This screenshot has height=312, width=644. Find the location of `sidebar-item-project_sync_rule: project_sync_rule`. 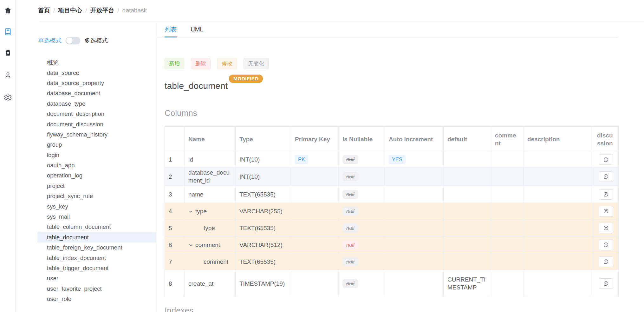

sidebar-item-project_sync_rule: project_sync_rule is located at coordinates (97, 196).